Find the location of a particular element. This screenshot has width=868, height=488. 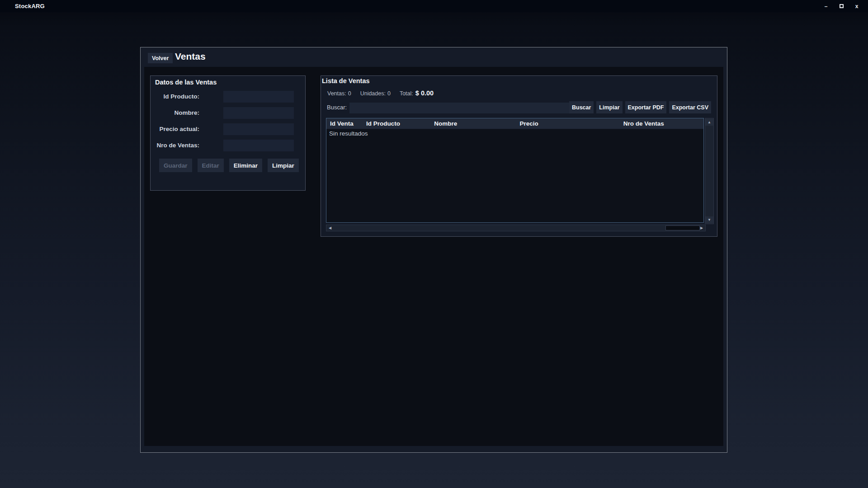

id-producto-field is located at coordinates (259, 97).